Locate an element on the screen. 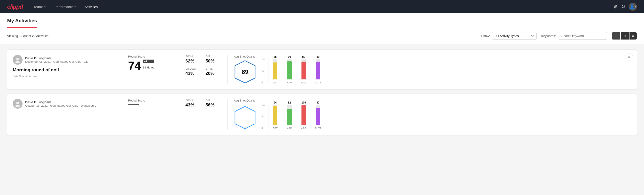 The width and height of the screenshot is (644, 195). bar-value-label: 89 is located at coordinates (318, 57).